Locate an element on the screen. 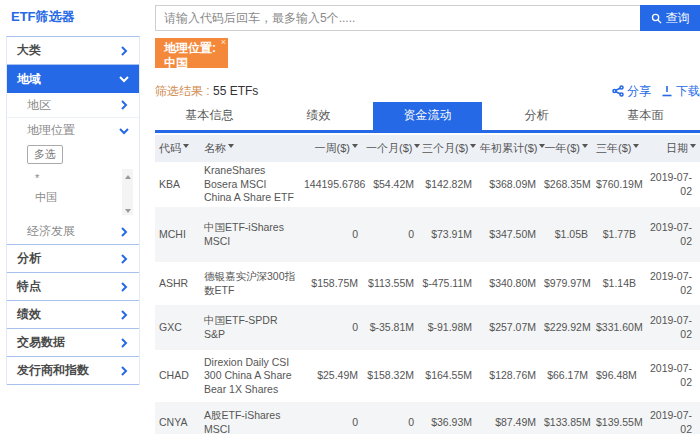 The height and width of the screenshot is (434, 700). sidebar-item-issuer-index: 发行商和指数 is located at coordinates (73, 371).